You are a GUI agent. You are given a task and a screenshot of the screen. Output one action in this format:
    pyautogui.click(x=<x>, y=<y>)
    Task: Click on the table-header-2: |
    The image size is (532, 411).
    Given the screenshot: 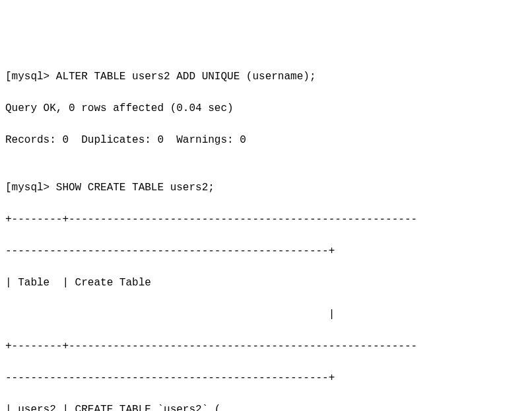 What is the action you would take?
    pyautogui.click(x=266, y=315)
    